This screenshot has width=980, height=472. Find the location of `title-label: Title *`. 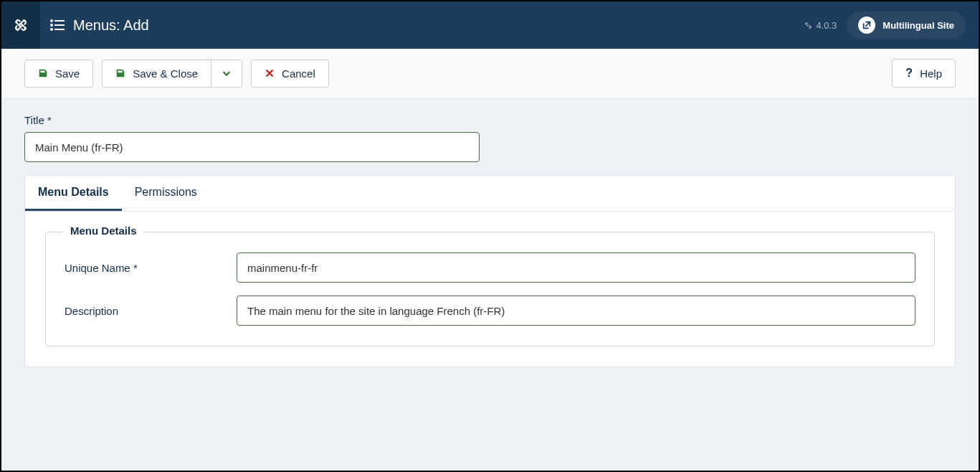

title-label: Title * is located at coordinates (490, 121).